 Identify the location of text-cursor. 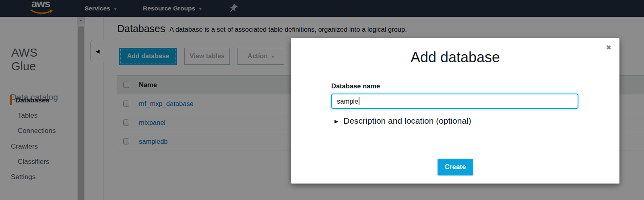
(359, 101).